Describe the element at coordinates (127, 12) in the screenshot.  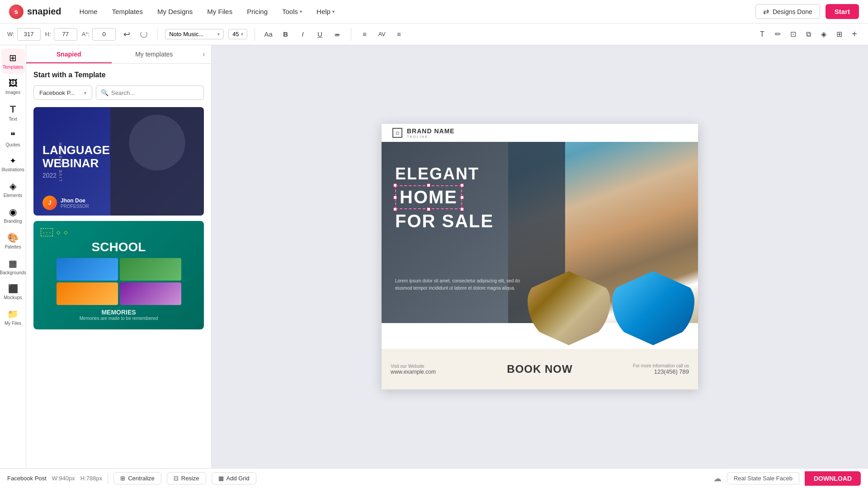
I see `nav-templates: Templates` at that location.